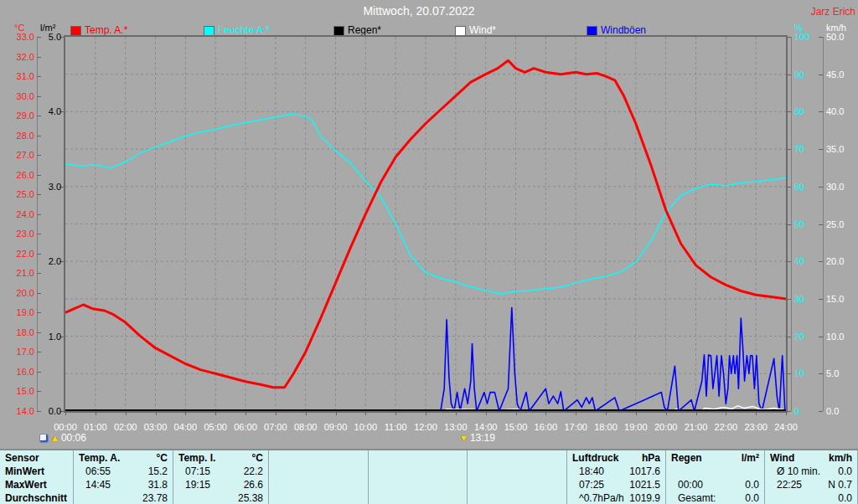 This screenshot has width=858, height=504. Describe the element at coordinates (666, 427) in the screenshot. I see `x-axis-label: 20:00` at that location.